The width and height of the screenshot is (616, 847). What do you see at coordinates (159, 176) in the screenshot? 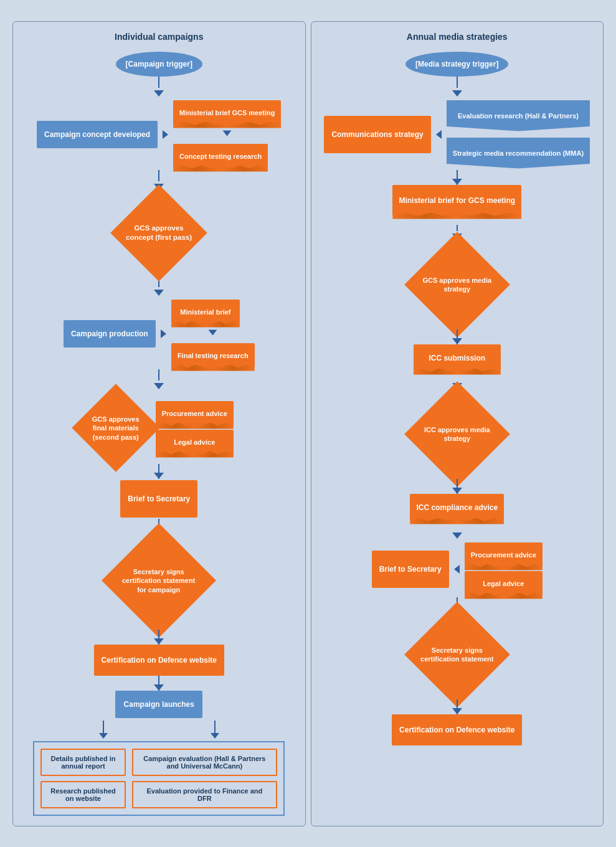
I see `arrow2` at bounding box center [159, 176].